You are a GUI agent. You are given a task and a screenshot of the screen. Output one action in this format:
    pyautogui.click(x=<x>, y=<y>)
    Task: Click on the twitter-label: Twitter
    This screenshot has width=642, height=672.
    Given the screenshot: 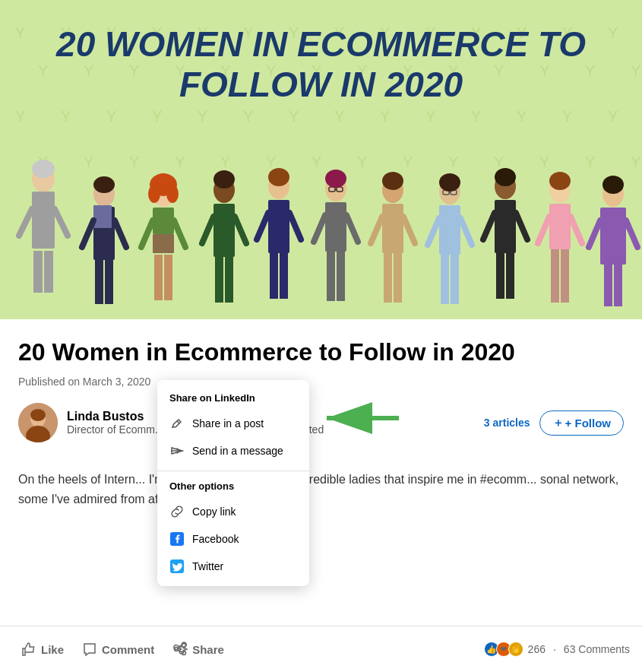 What is the action you would take?
    pyautogui.click(x=208, y=566)
    